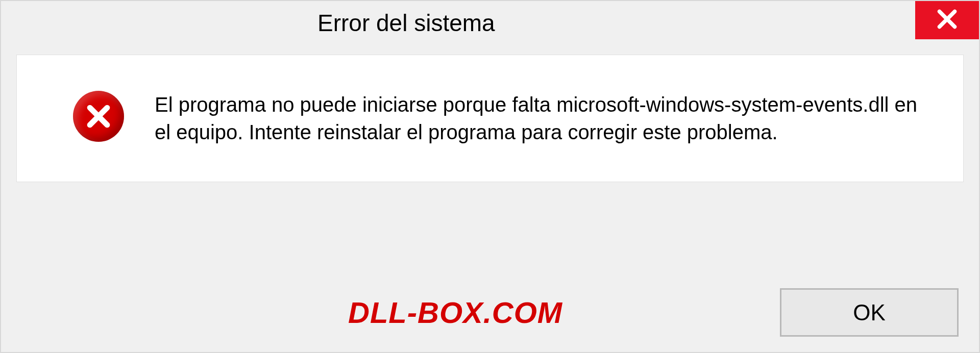 The height and width of the screenshot is (353, 980). I want to click on ok-button-label: OK, so click(869, 313).